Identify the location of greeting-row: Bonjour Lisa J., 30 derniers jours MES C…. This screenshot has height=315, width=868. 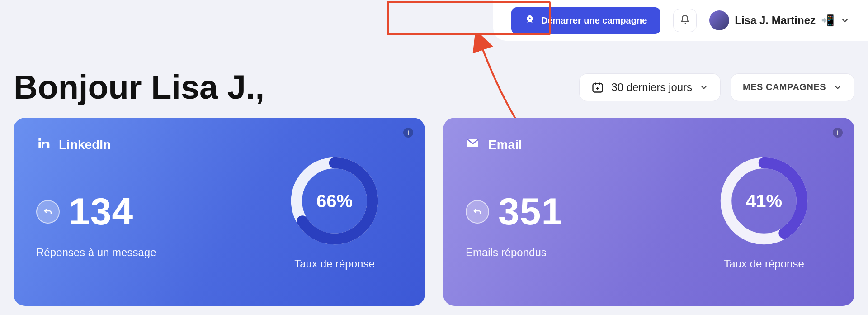
(434, 87).